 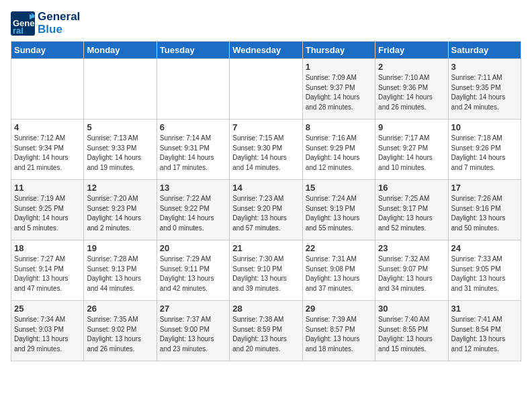 I want to click on cell-content: Sunrise: 7:40 AM Sunset: 8:55 PM Dayligh…, so click(x=411, y=334).